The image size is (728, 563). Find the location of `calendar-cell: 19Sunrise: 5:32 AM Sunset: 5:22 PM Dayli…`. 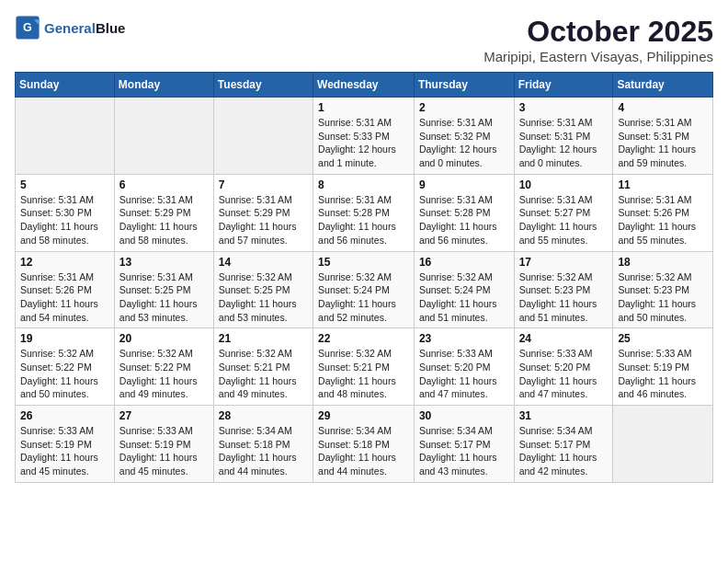

calendar-cell: 19Sunrise: 5:32 AM Sunset: 5:22 PM Dayli… is located at coordinates (65, 367).